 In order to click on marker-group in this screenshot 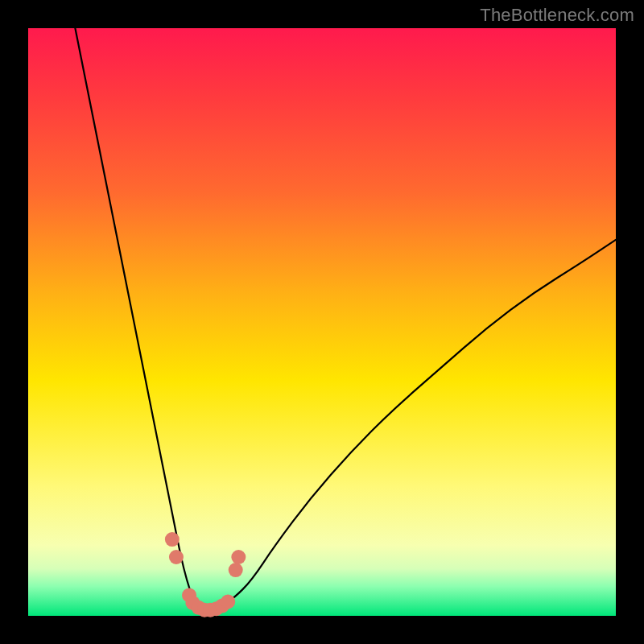, I will do `click(205, 575)`.